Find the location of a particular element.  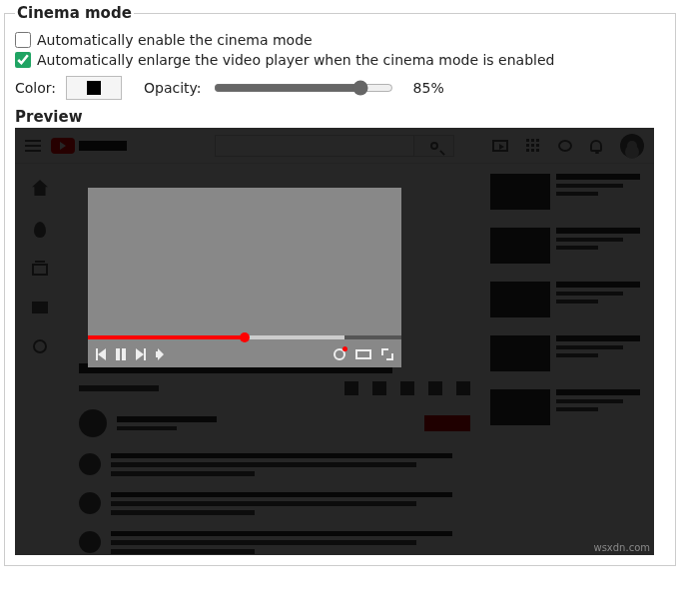

home-icon is located at coordinates (40, 188).